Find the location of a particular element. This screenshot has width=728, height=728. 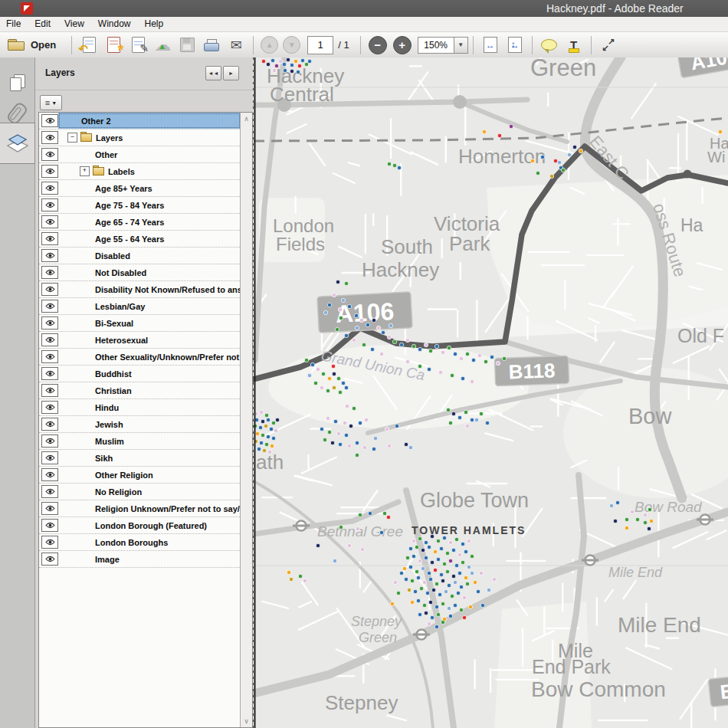

layer-row-content: Age 85+ Years is located at coordinates (149, 189).